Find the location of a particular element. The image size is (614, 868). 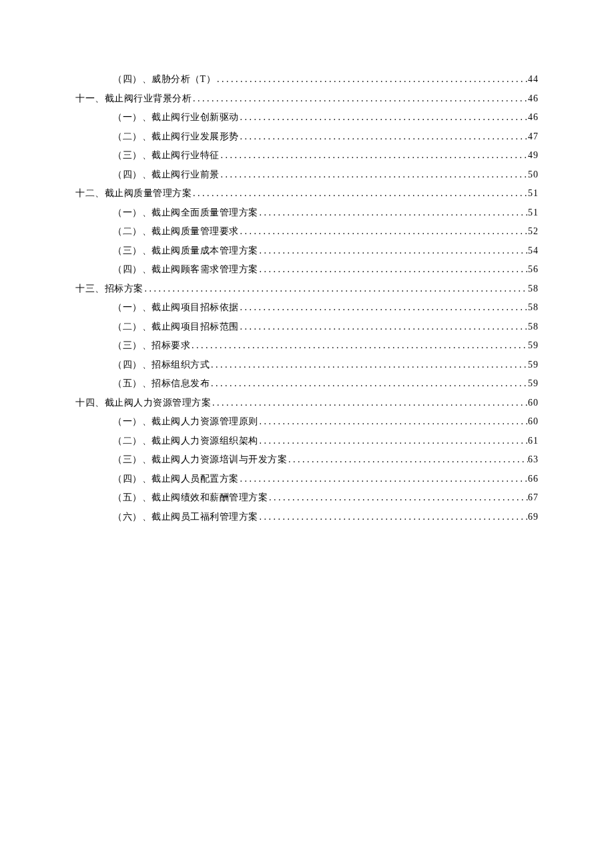

toc-entry-title: （四）、截止阀行业前景 is located at coordinates (166, 175).